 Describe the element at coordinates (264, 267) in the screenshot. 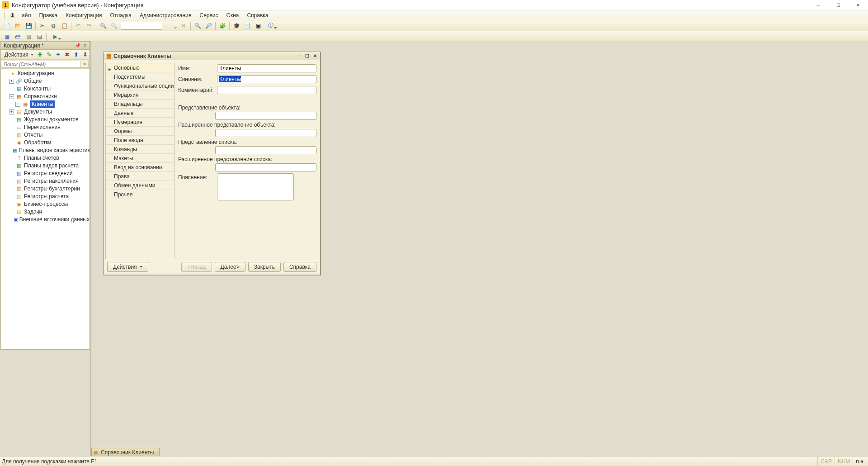

I see `close-dialog-button: Закрыть` at that location.